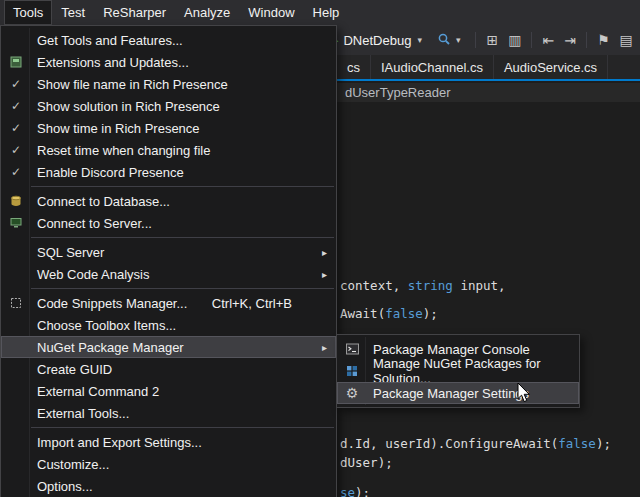 The width and height of the screenshot is (640, 497). I want to click on menu-item-label: External Command 2, so click(98, 392).